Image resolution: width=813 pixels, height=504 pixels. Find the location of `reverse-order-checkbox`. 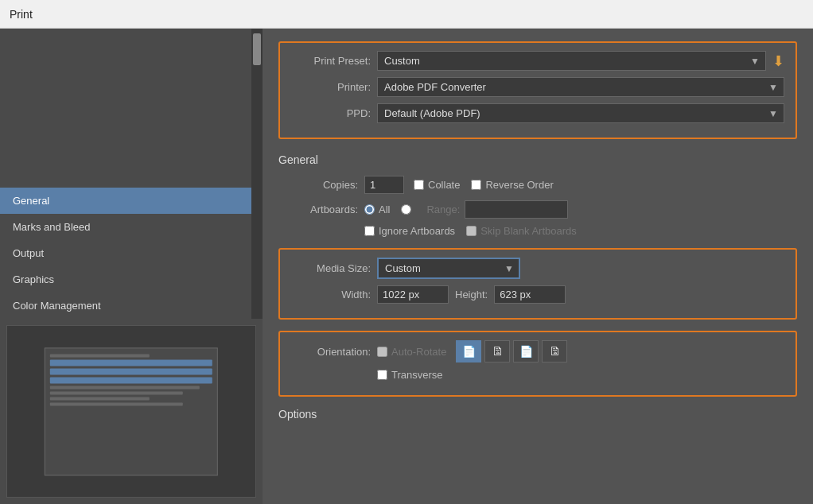

reverse-order-checkbox is located at coordinates (476, 184).